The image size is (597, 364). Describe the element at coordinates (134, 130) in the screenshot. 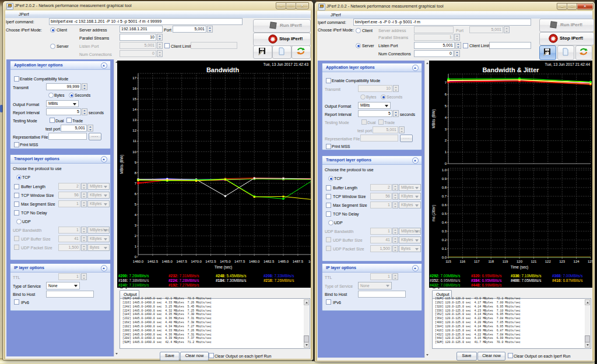

I see `svg-text: 12` at that location.